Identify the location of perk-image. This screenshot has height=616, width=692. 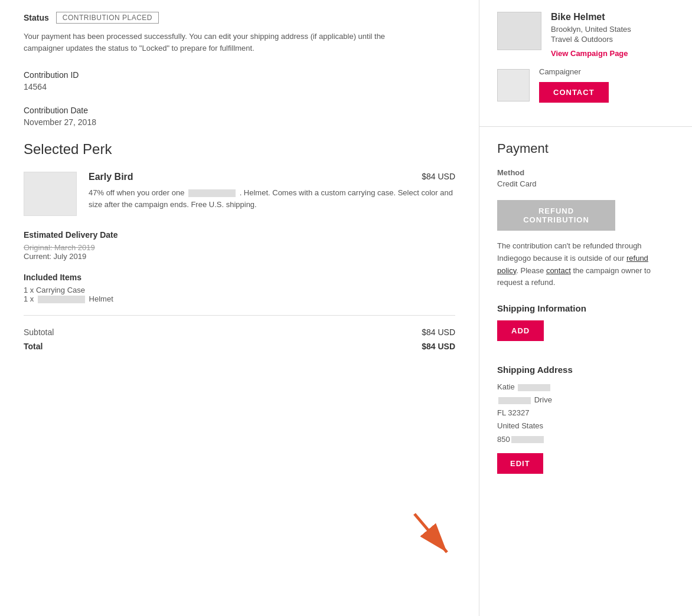
(50, 194).